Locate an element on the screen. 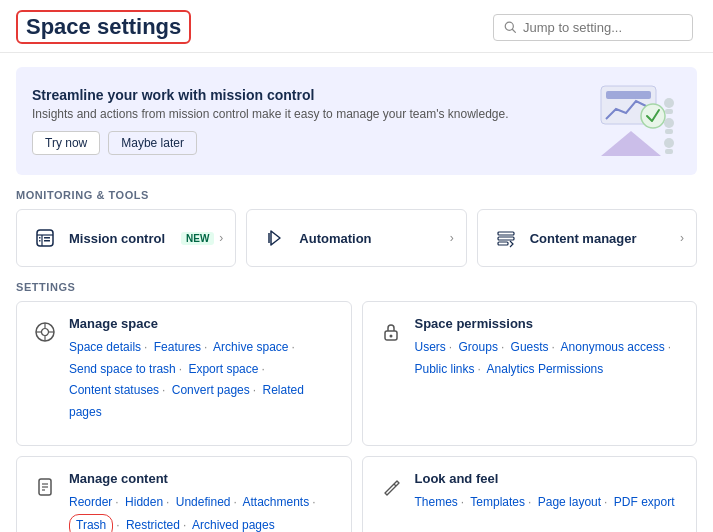  space-permissions-title: Space permissions is located at coordinates (545, 324).